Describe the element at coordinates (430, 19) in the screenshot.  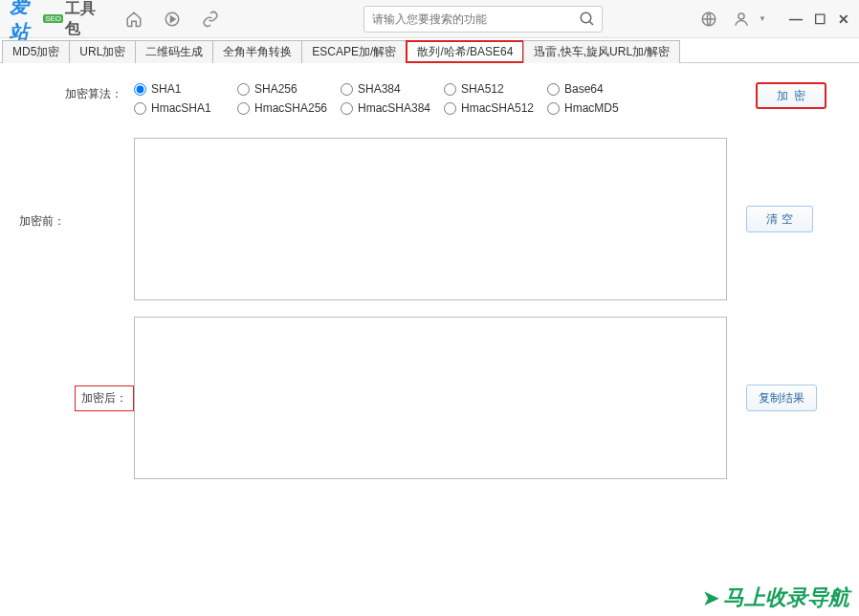
I see `titlebar: 爱站 SEO 工具包 ▼ — ☐ ✕` at that location.